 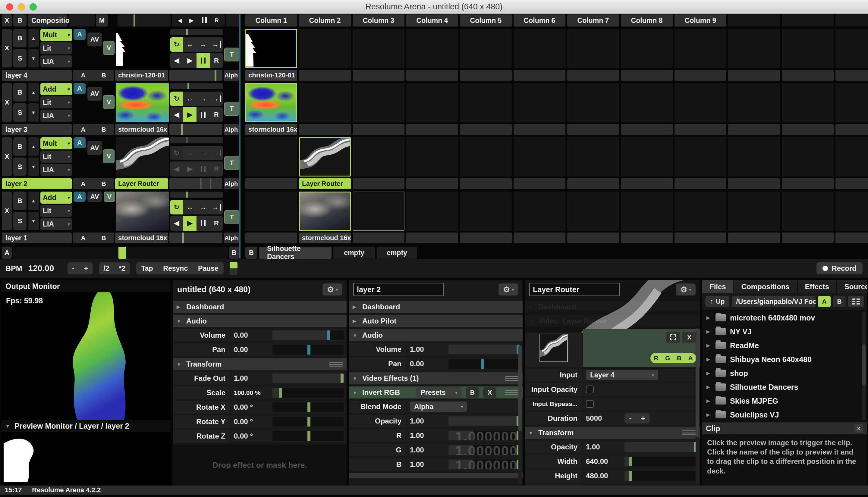 What do you see at coordinates (473, 393) in the screenshot?
I see `effect-bypass-button: B` at bounding box center [473, 393].